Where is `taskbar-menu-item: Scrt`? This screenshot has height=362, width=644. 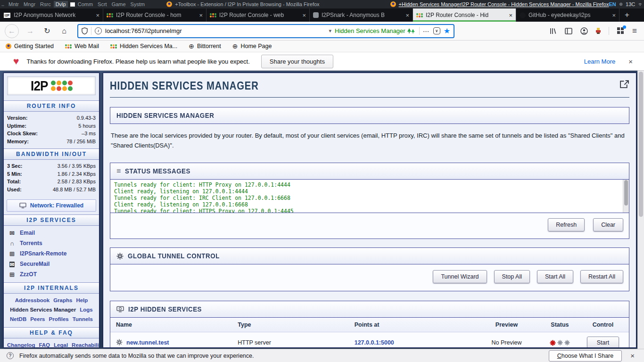
taskbar-menu-item: Scrt is located at coordinates (102, 4).